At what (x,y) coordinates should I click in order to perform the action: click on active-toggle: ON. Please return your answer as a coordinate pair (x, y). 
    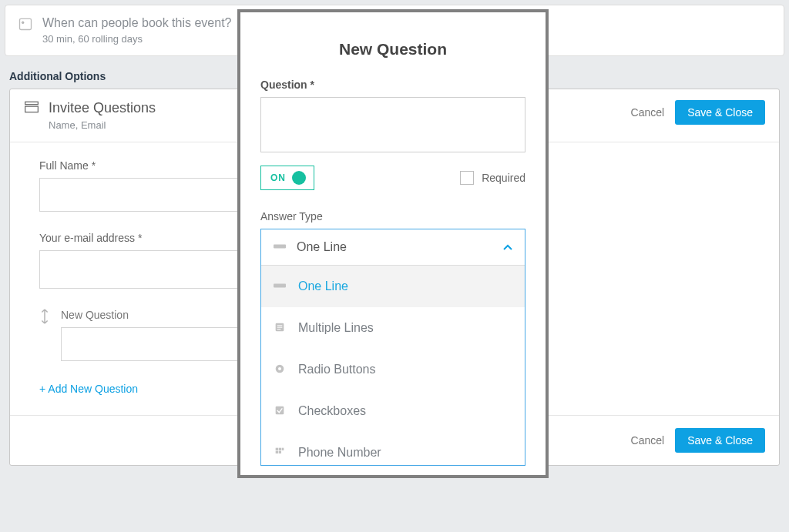
    Looking at the image, I should click on (287, 178).